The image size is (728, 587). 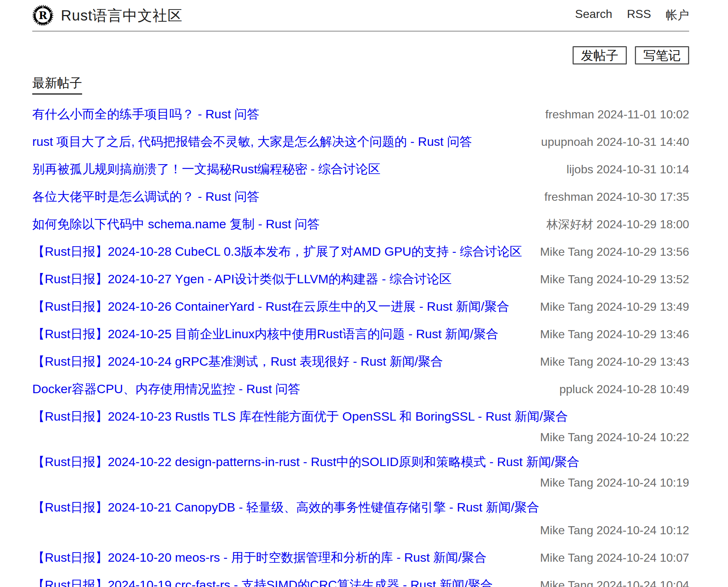 What do you see at coordinates (643, 279) in the screenshot?
I see `post-time: 2024-10-29 13:52` at bounding box center [643, 279].